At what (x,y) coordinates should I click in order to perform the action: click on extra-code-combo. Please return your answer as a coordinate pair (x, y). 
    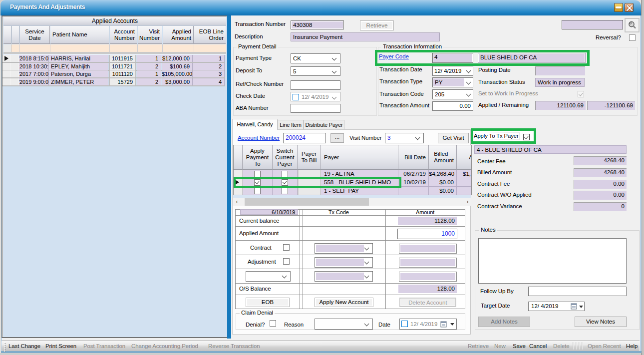
    Looking at the image, I should click on (343, 277).